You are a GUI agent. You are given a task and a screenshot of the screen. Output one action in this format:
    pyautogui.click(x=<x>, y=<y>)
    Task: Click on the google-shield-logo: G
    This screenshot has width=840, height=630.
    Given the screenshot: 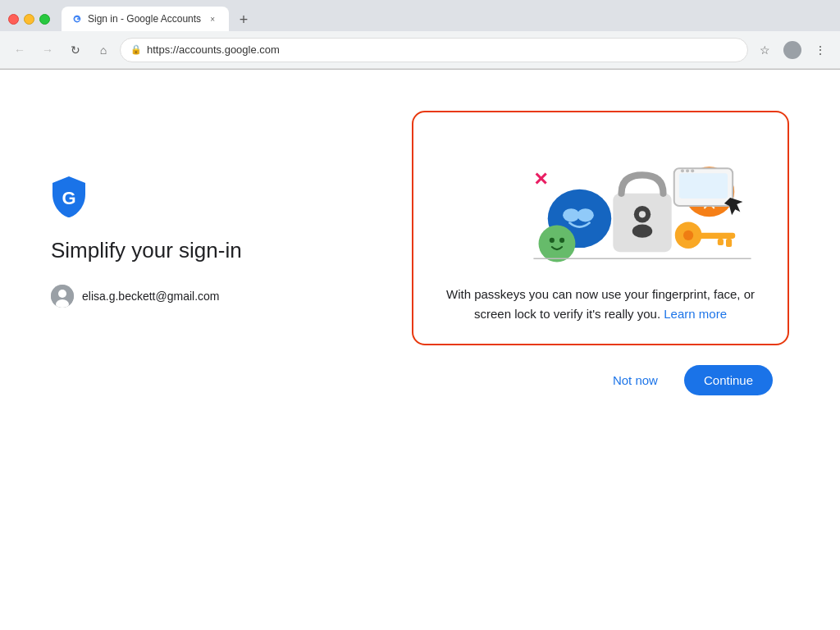 What is the action you would take?
    pyautogui.click(x=69, y=197)
    